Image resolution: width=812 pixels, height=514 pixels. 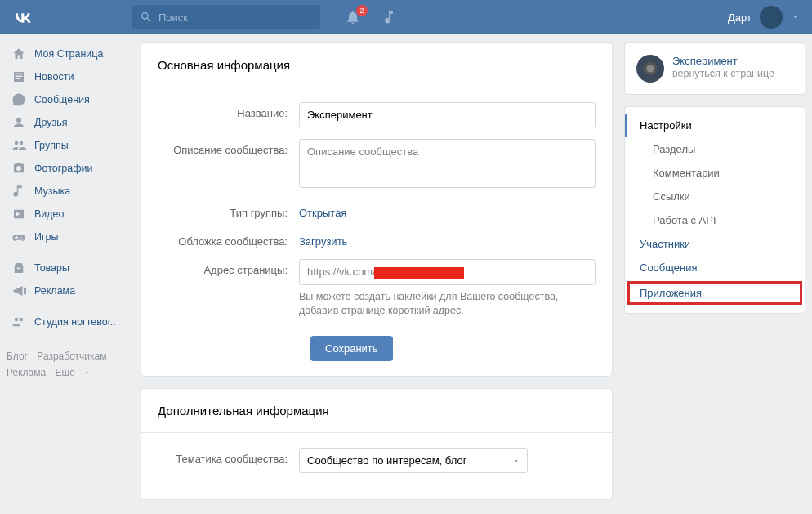 I want to click on notif-badge: 2, so click(x=362, y=11).